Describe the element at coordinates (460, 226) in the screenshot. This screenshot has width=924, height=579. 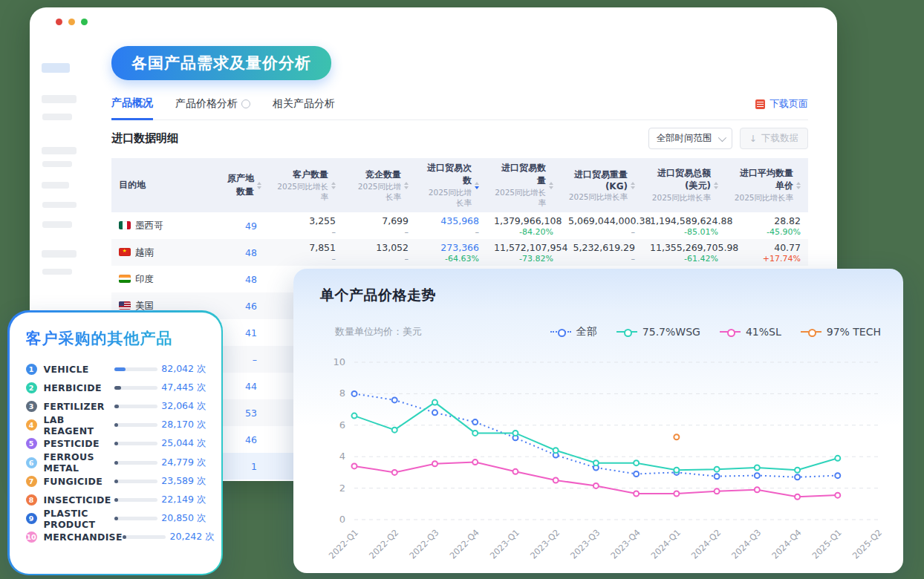
I see `table-row: 墨西哥493,255–7,699–435,968–1,379,966,108-8…` at that location.